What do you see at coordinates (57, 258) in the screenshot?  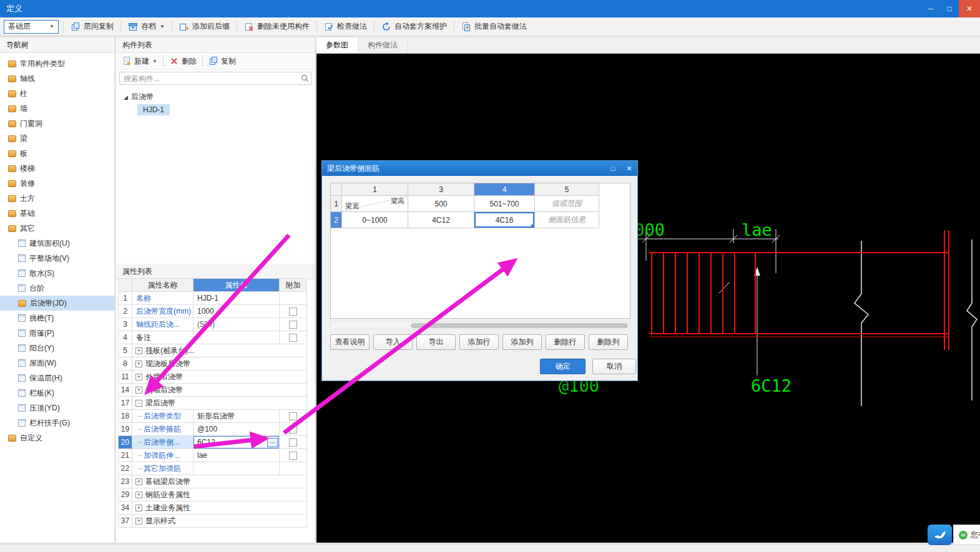 I see `nav-item-site-leveling: 平整场地(V)` at bounding box center [57, 258].